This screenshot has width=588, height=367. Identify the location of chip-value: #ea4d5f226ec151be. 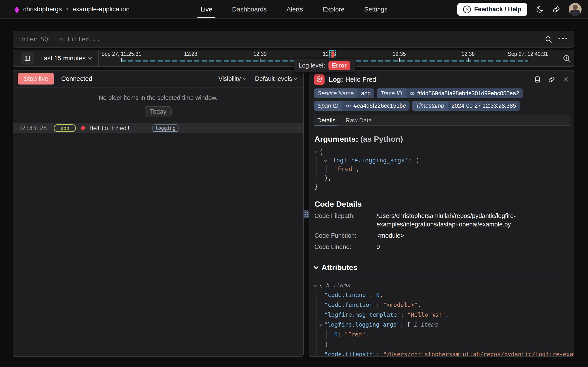
(376, 106).